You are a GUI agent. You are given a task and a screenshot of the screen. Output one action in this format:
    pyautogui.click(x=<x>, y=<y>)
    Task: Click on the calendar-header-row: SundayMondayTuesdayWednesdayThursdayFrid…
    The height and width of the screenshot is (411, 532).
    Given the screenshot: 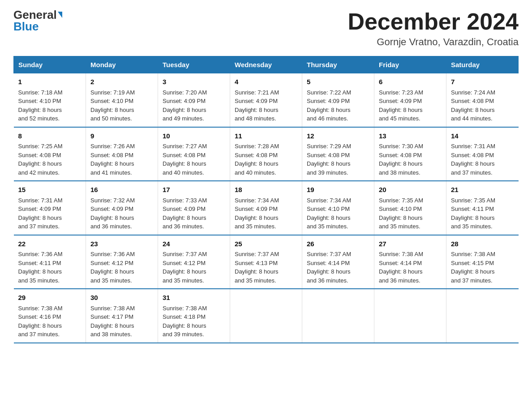 What is the action you would take?
    pyautogui.click(x=266, y=65)
    